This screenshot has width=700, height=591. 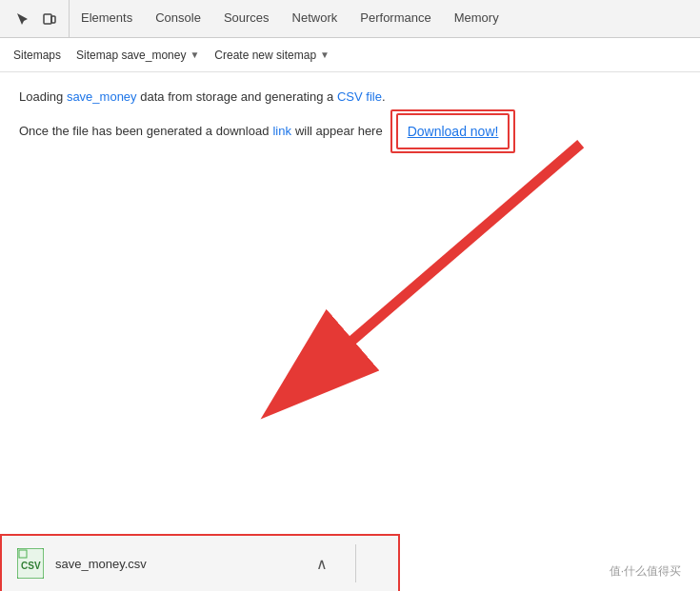 What do you see at coordinates (453, 131) in the screenshot?
I see `download-now-box: Download now!` at bounding box center [453, 131].